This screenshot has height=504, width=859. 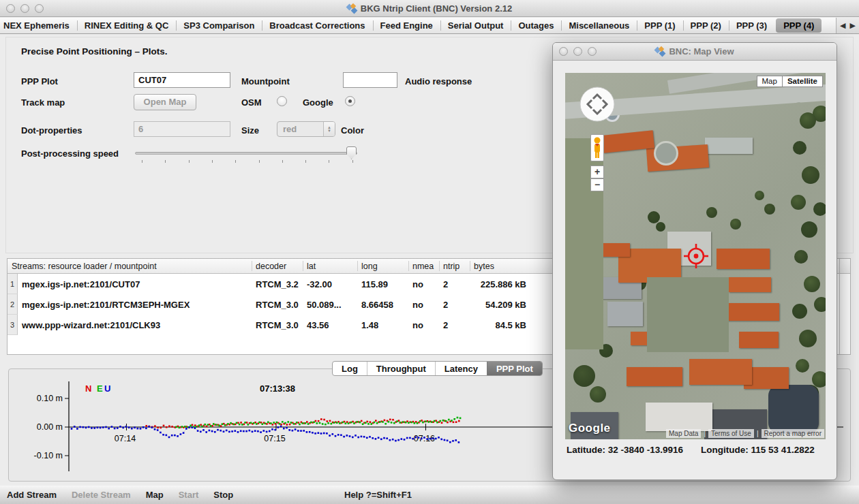 I want to click on tab-scroll-right-icon: ▶, so click(x=853, y=26).